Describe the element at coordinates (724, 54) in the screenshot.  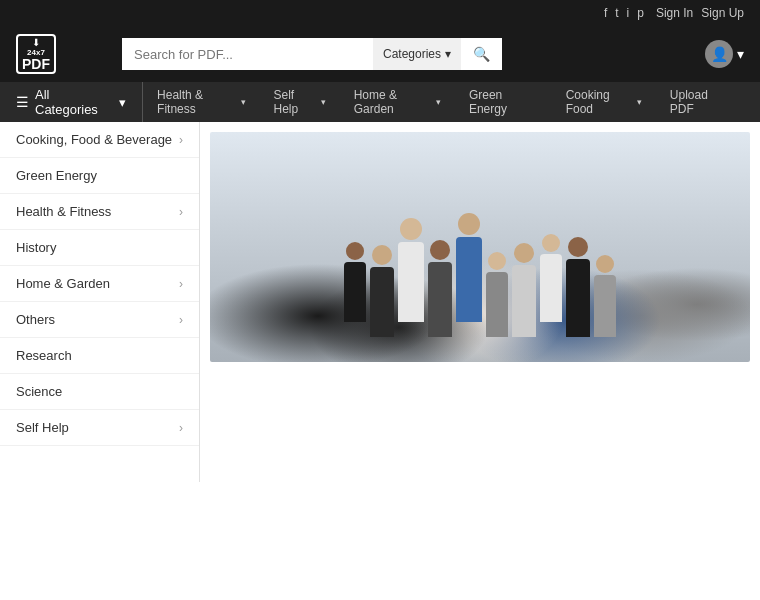
I see `user-menu: 👤 ▾` at that location.